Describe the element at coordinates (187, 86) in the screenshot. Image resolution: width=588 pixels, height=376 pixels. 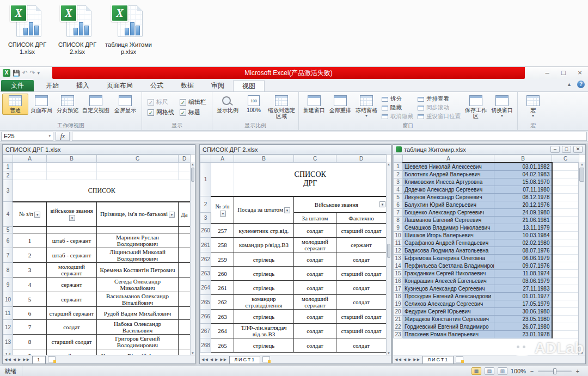
I see `tab-data: 数据` at that location.